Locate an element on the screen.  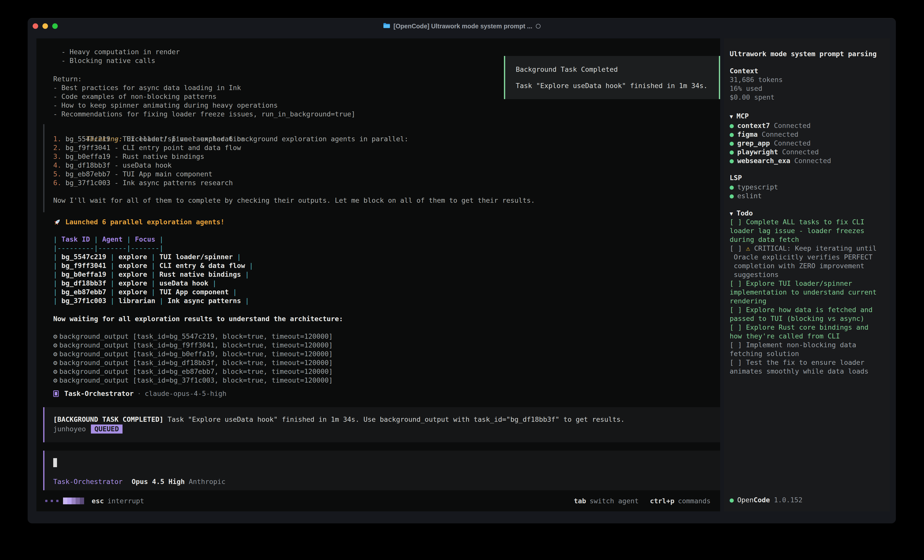
context-stat-line: 31,686 tokens is located at coordinates (808, 79).